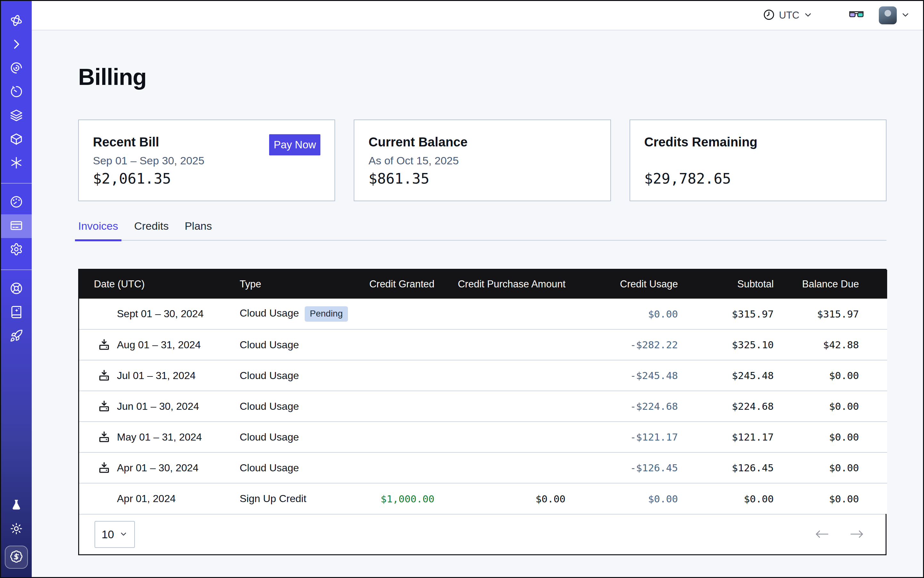  Describe the element at coordinates (758, 142) in the screenshot. I see `card-title: Credits Remaining` at that location.